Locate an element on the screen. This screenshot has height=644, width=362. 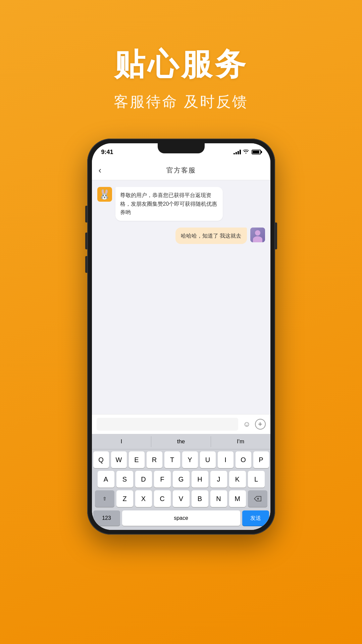
key-g: G is located at coordinates (181, 479).